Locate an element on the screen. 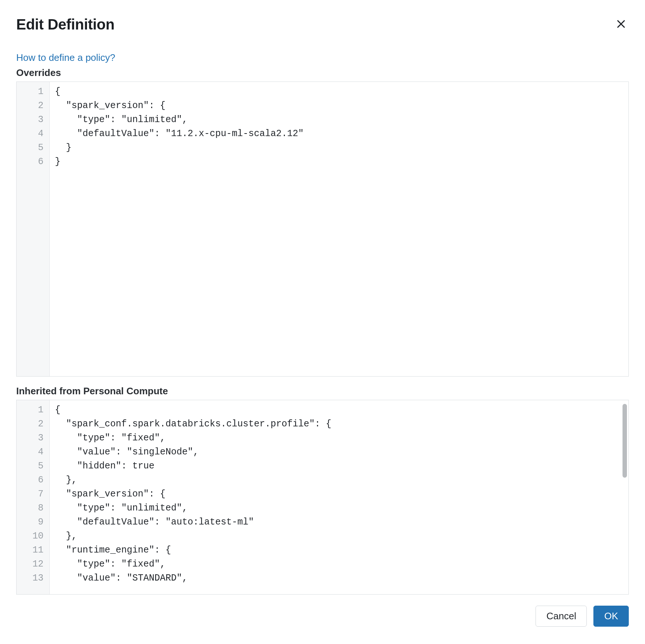 The image size is (645, 644). close-icon is located at coordinates (621, 24).